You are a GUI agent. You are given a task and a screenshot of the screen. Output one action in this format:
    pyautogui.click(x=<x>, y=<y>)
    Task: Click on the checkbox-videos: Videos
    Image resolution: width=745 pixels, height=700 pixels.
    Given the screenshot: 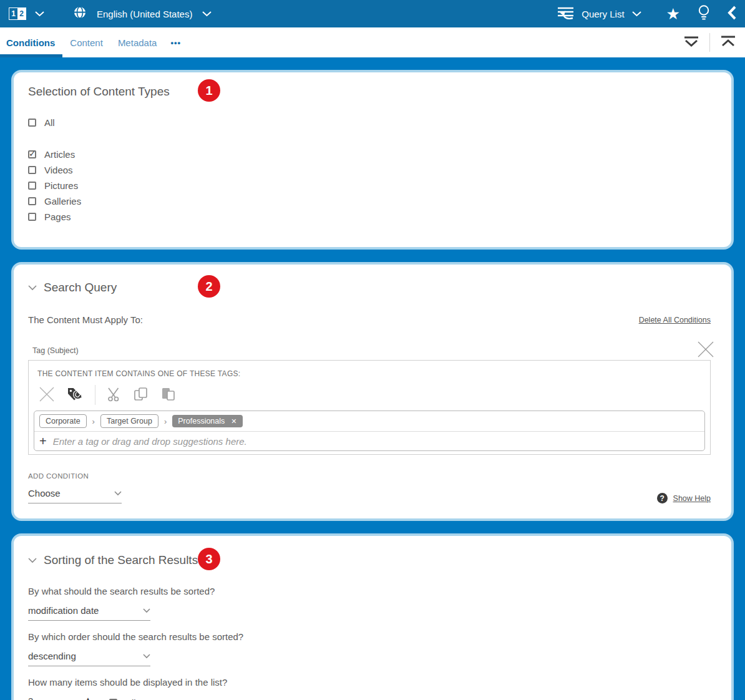 What is the action you would take?
    pyautogui.click(x=369, y=170)
    